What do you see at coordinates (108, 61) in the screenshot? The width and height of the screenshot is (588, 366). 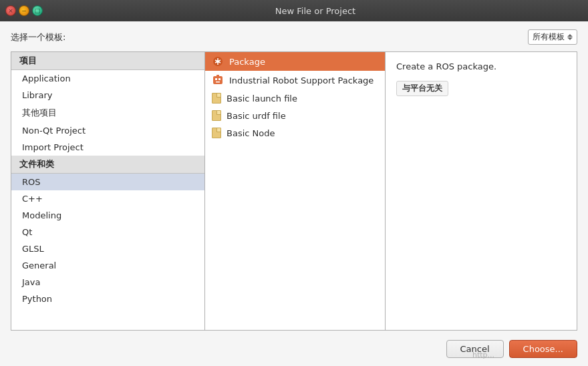 I see `section-header-project: 项目` at bounding box center [108, 61].